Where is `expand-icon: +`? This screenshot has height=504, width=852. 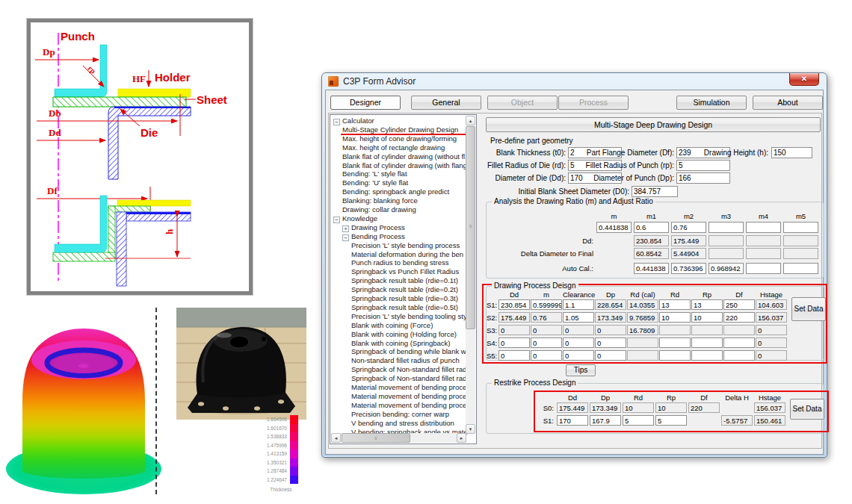
expand-icon: + is located at coordinates (345, 228).